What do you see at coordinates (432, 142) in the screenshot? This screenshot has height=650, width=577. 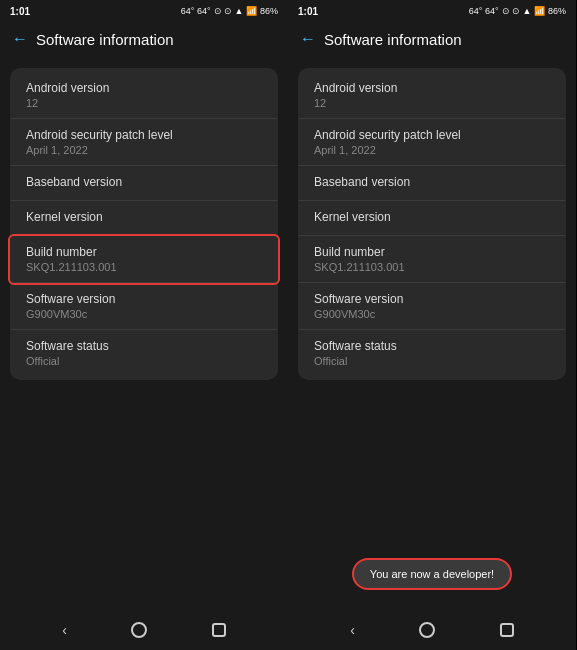 I see `security-patch-item-2: Android security patch level April 1, 20…` at bounding box center [432, 142].